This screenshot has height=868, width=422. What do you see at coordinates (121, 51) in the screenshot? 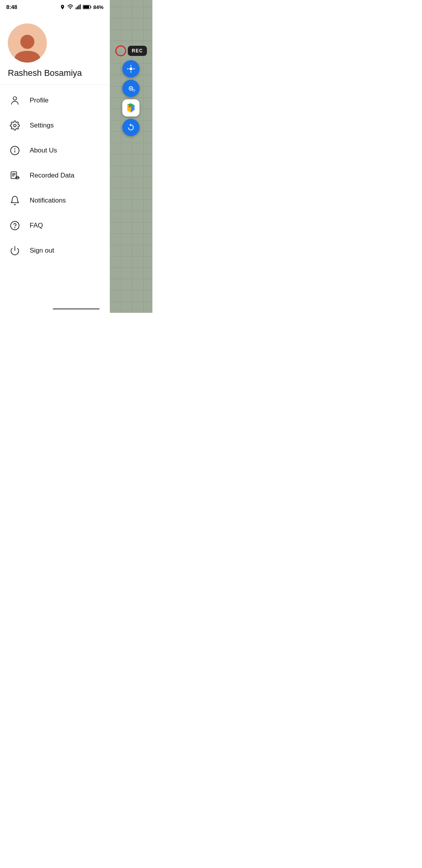
I see `recording-indicator` at bounding box center [121, 51].